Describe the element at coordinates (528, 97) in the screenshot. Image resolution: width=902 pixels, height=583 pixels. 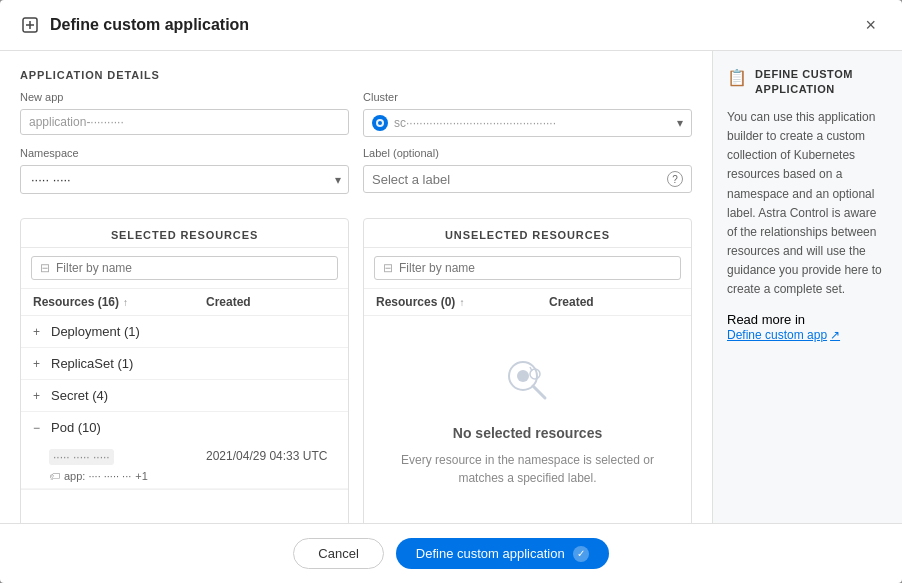
I see `cluster-label: Cluster` at that location.